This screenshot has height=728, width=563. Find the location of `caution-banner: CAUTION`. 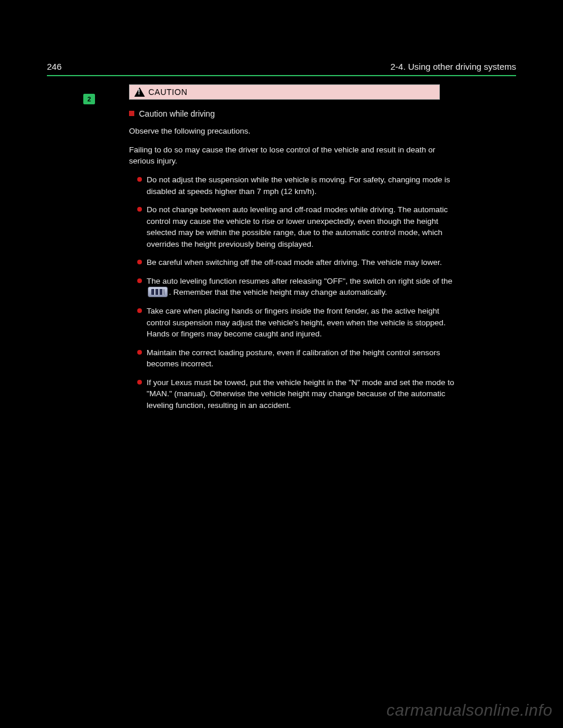

caution-banner: CAUTION is located at coordinates (284, 92).